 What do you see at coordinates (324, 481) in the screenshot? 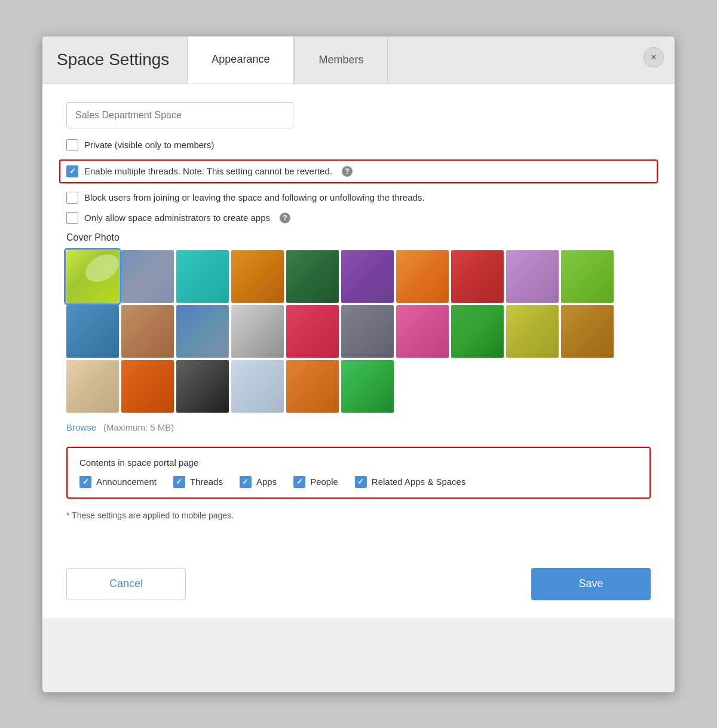
I see `people-label: People` at bounding box center [324, 481].